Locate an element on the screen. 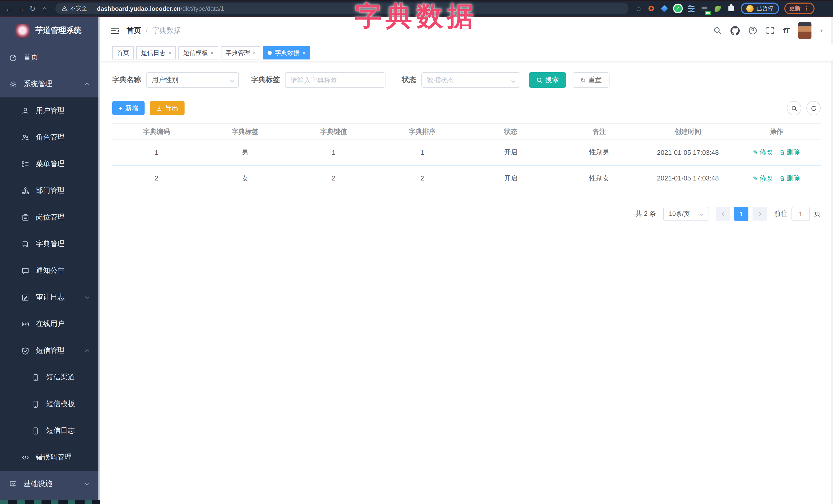 This screenshot has height=504, width=833. menu-list-icon is located at coordinates (25, 164).